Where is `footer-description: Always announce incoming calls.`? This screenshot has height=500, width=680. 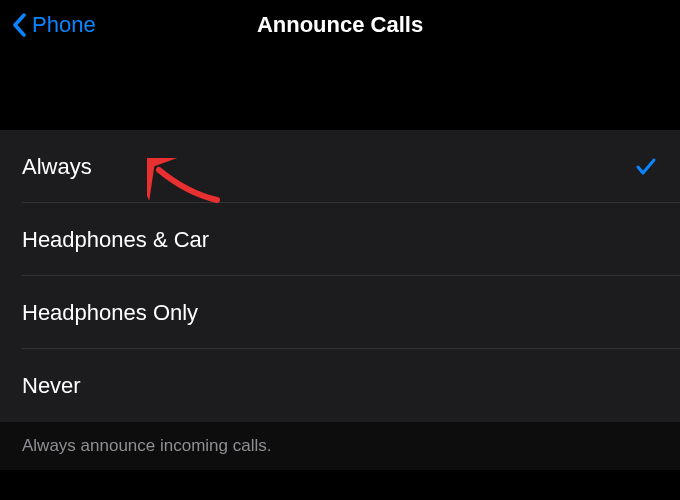 footer-description: Always announce incoming calls. is located at coordinates (340, 446).